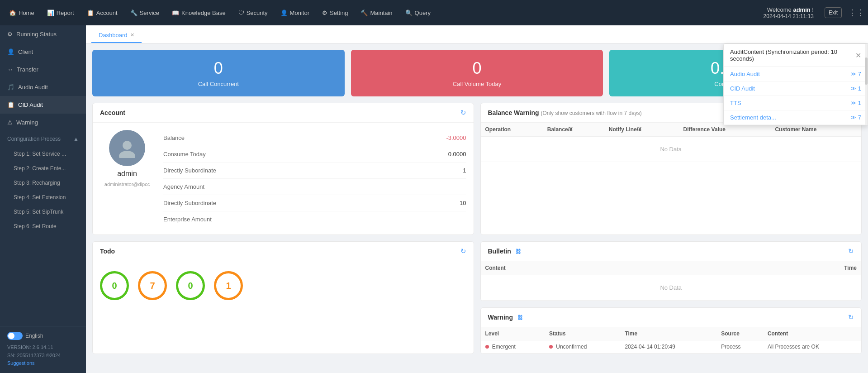 Image resolution: width=868 pixels, height=373 pixels. Describe the element at coordinates (43, 105) in the screenshot. I see `sidebar-item-cid-audit: 📋 CID Audit` at that location.